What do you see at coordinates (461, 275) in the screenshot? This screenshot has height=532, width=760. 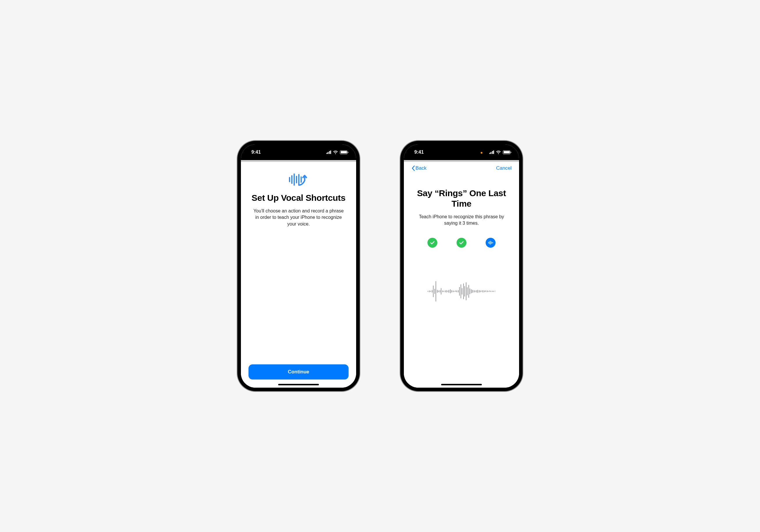 I see `training-sheet: Back Cancel Say “Rings” One Last Time Te…` at bounding box center [461, 275].